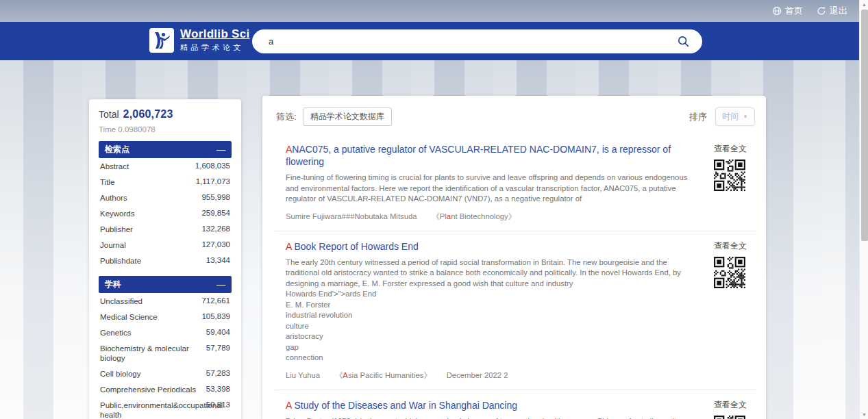 The height and width of the screenshot is (419, 868). I want to click on facet-row-abstract: Abstract 1,608,035, so click(165, 166).